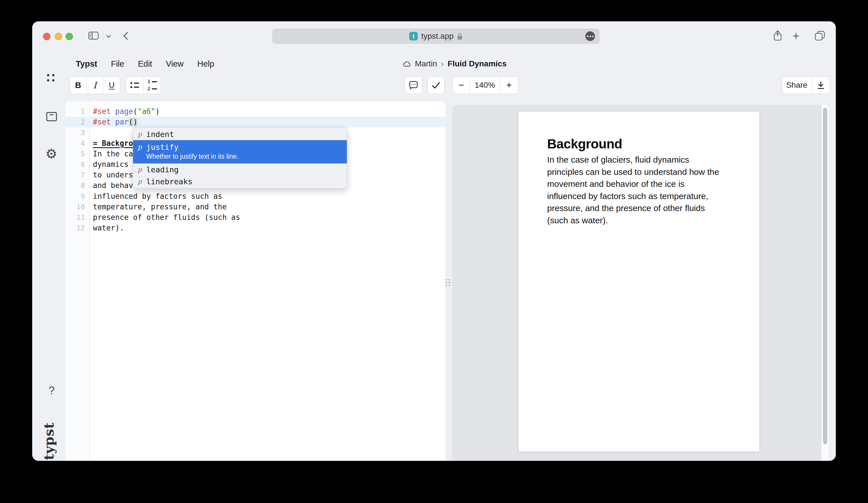 The image size is (868, 503). Describe the element at coordinates (255, 228) in the screenshot. I see `code-line: 12water).` at that location.